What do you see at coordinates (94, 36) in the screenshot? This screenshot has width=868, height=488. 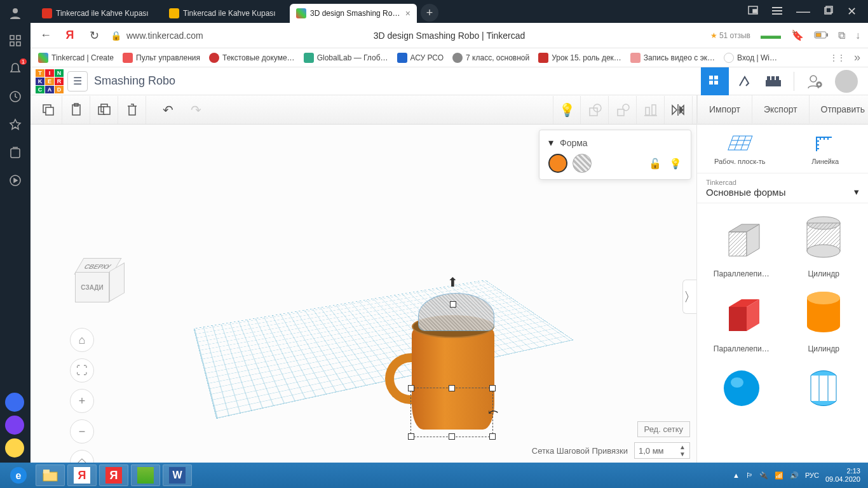 I see `reload-button: ↻` at bounding box center [94, 36].